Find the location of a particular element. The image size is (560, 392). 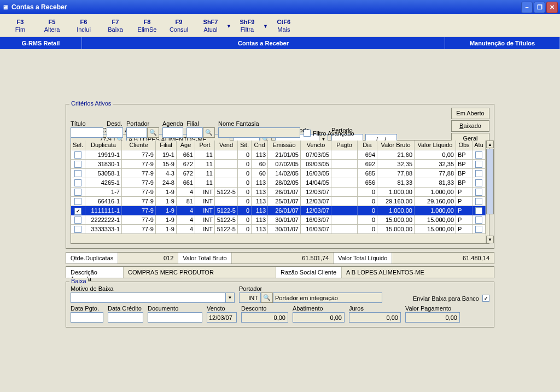

col-header: Obs is located at coordinates (464, 145).